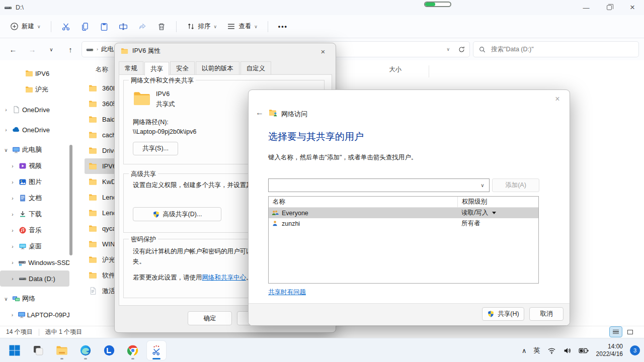 Image resolution: width=644 pixels, height=362 pixels. I want to click on permission-level: 读取/写入, so click(475, 213).